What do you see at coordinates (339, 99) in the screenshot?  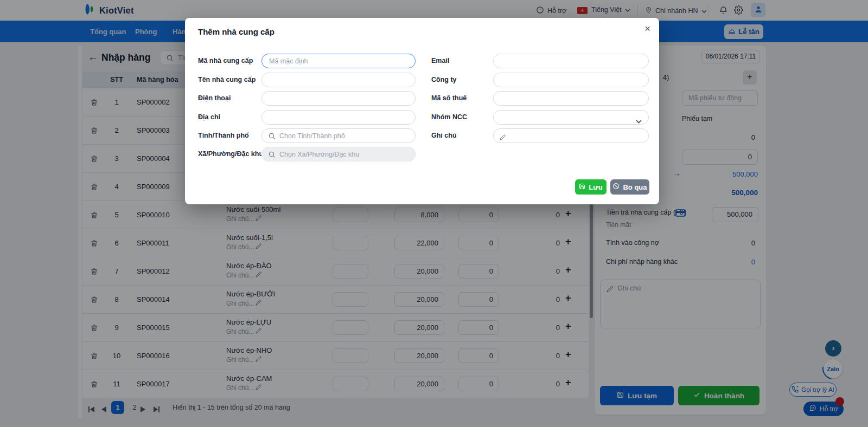 I see `field-input--i-n-tho-i` at bounding box center [339, 99].